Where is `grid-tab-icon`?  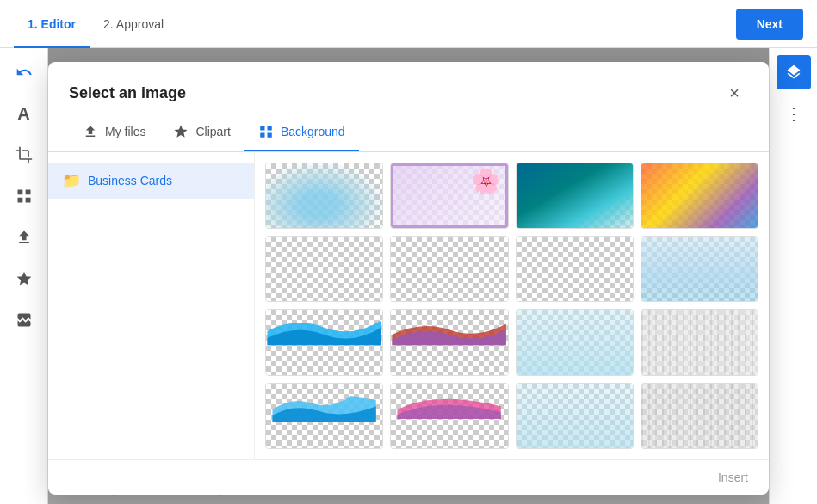
grid-tab-icon is located at coordinates (266, 132).